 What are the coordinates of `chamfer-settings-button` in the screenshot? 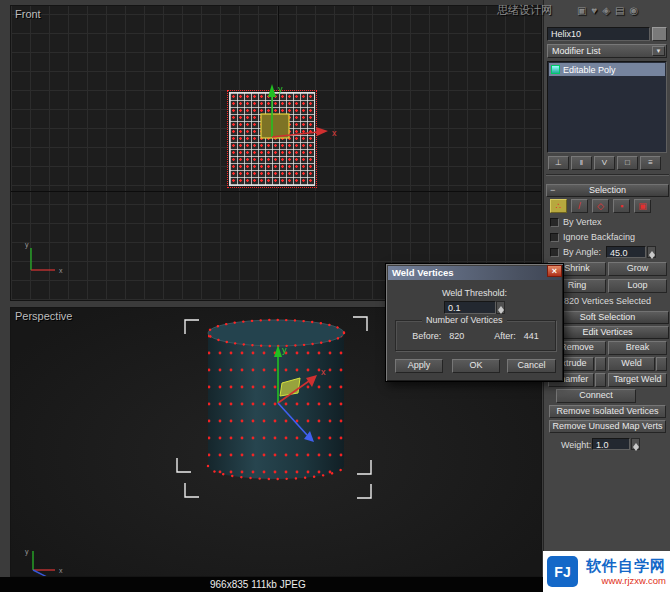 It's located at (600, 380).